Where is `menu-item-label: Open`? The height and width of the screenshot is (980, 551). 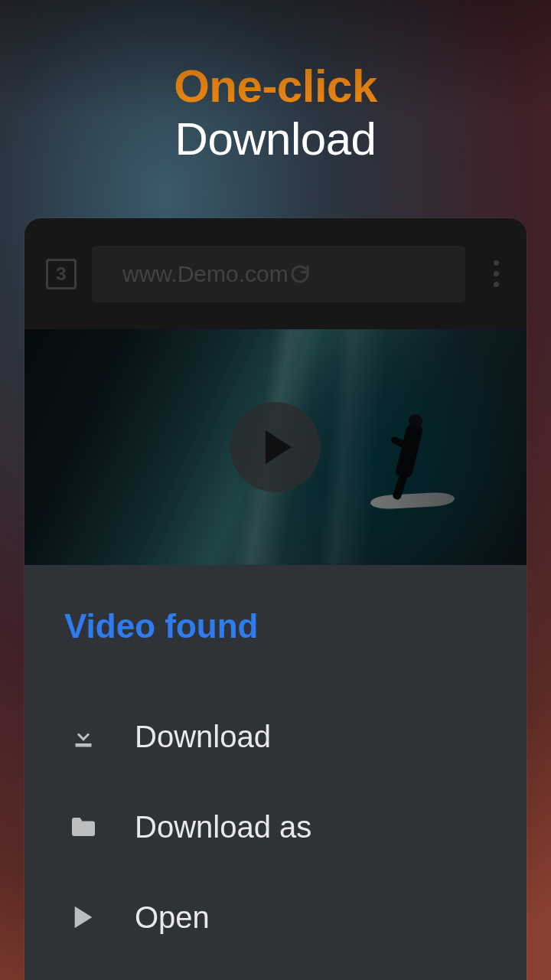 menu-item-label: Open is located at coordinates (172, 917).